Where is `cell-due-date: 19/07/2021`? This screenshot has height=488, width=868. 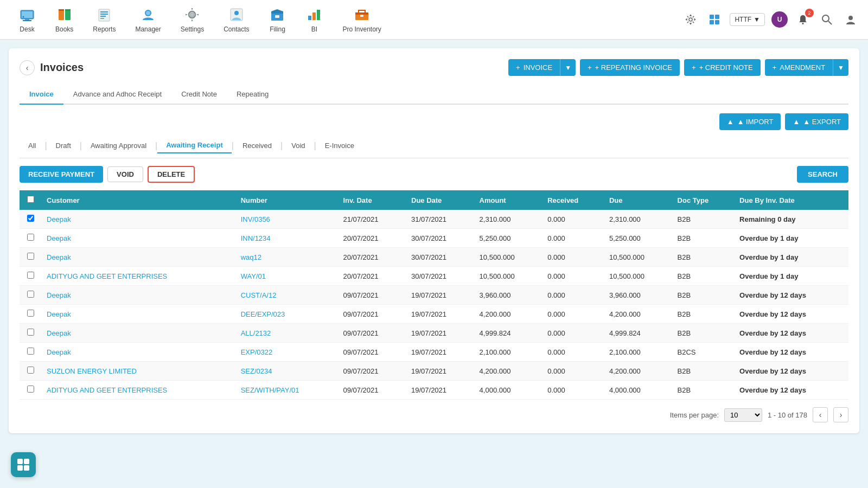
cell-due-date: 19/07/2021 is located at coordinates (440, 314).